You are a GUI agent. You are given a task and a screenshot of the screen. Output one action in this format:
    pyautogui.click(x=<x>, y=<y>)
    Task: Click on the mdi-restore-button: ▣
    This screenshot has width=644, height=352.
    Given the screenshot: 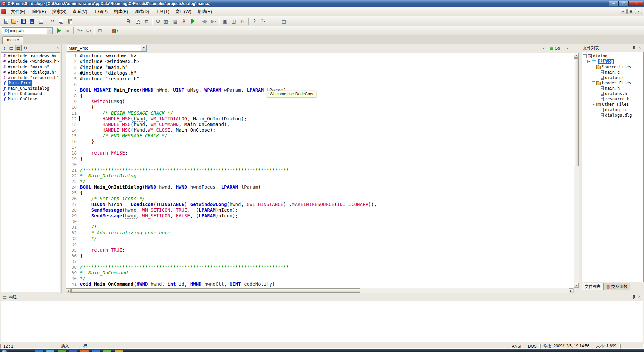 What is the action you would take?
    pyautogui.click(x=631, y=11)
    